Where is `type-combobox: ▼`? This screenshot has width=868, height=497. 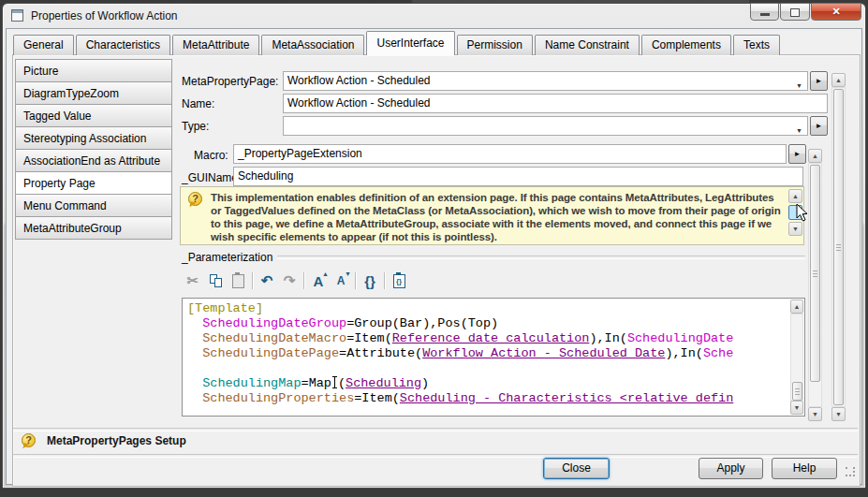
type-combobox: ▼ is located at coordinates (545, 125).